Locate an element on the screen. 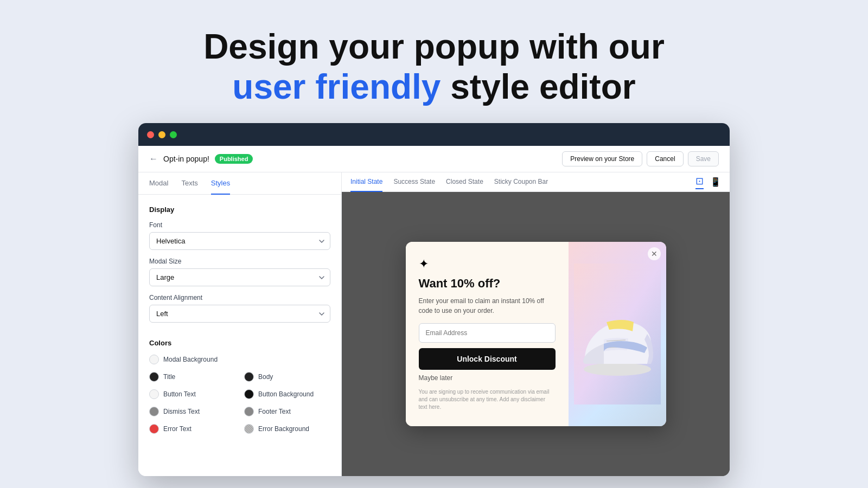 Image resolution: width=868 pixels, height=488 pixels. tab-texts: Texts is located at coordinates (189, 183).